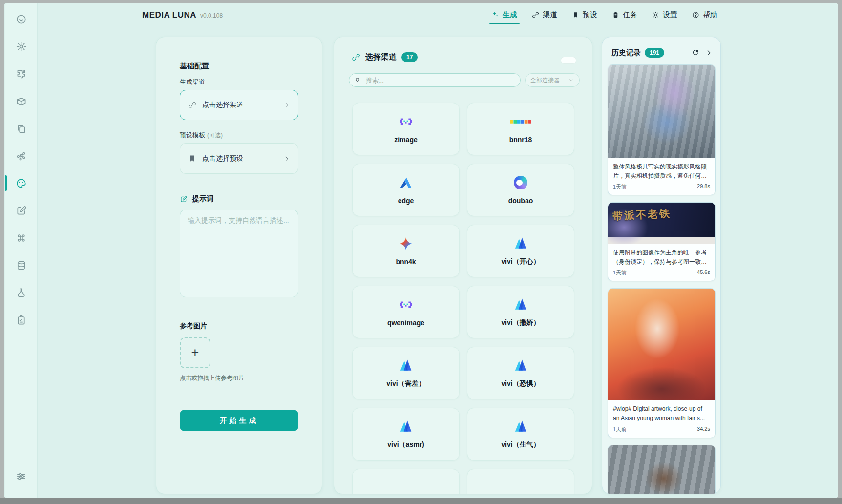 This screenshot has width=842, height=504. Describe the element at coordinates (21, 320) in the screenshot. I see `sidebar-item-checklist` at that location.